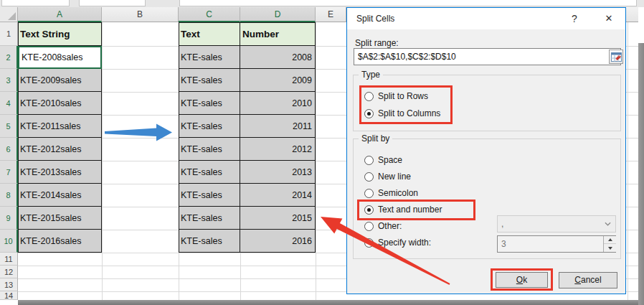 This screenshot has height=305, width=644. Describe the element at coordinates (609, 19) in the screenshot. I see `close-icon: ✕` at that location.